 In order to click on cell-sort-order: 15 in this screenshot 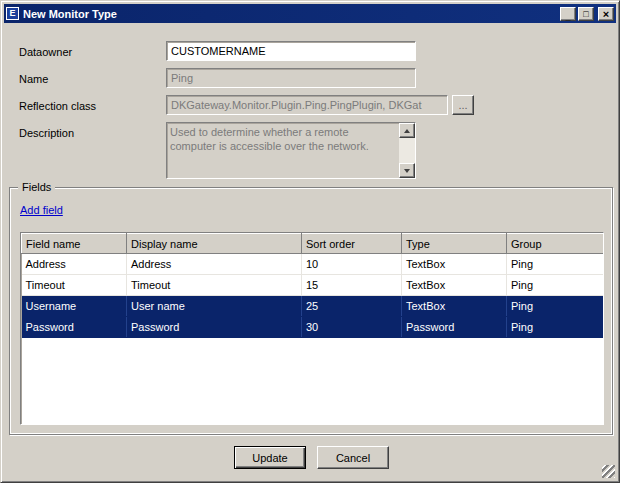, I will do `click(352, 286)`.